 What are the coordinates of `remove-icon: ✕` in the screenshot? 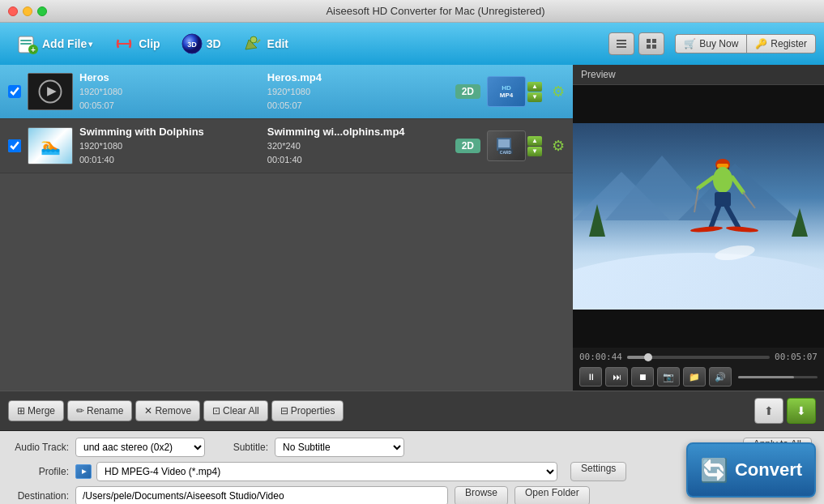 It's located at (148, 411).